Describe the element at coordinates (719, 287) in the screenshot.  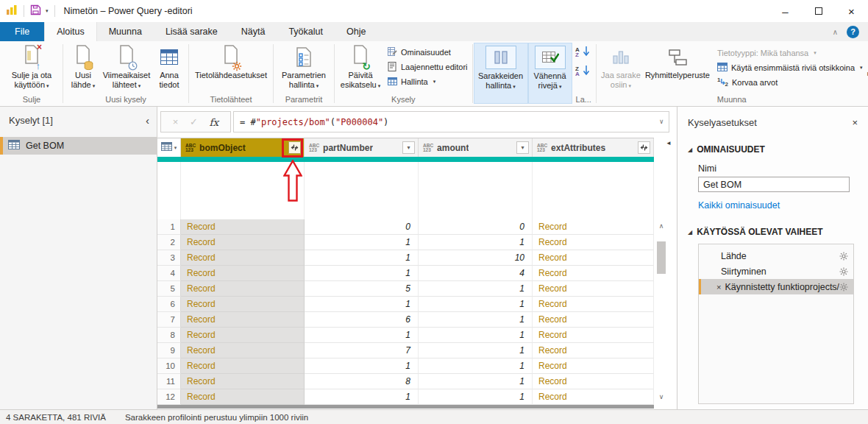
I see `delete-step-icon: ×` at that location.